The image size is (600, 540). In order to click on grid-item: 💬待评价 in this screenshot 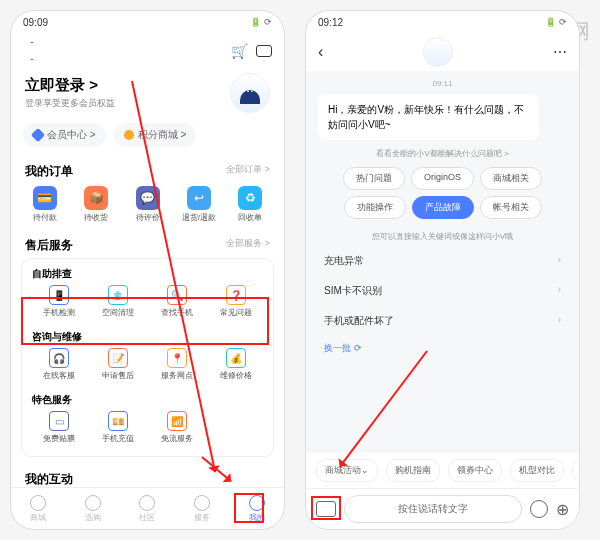, I will do `click(148, 204)`.